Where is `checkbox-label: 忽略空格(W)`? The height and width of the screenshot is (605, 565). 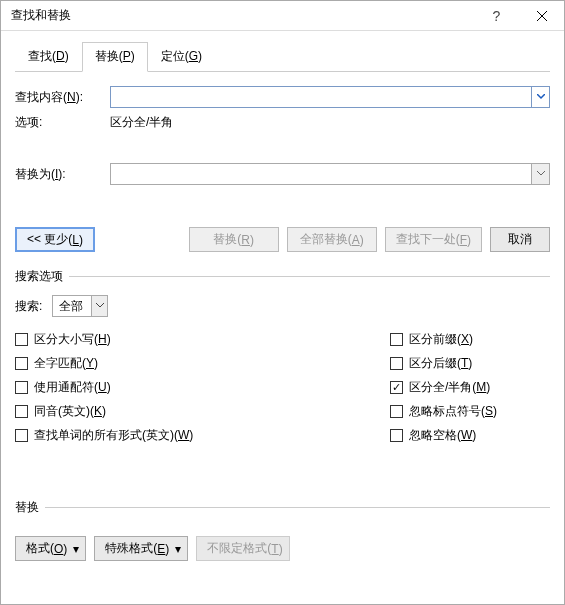
checkbox-label: 忽略空格(W) is located at coordinates (442, 436).